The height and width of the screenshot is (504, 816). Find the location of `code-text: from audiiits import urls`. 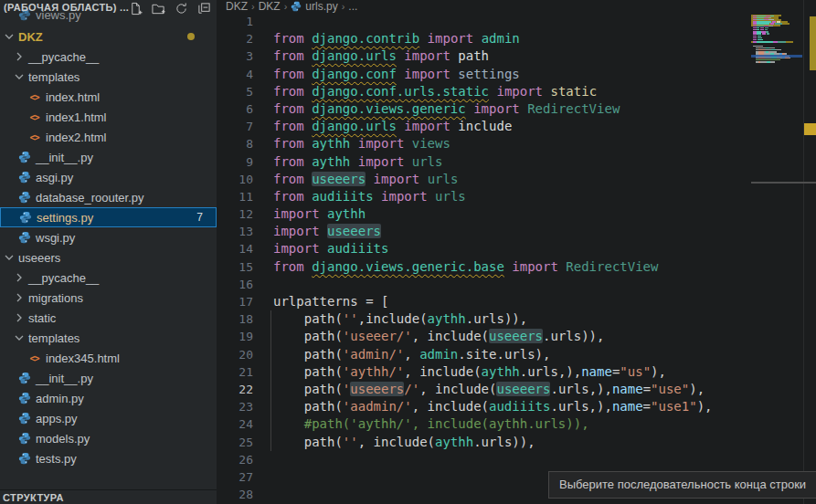

code-text: from audiiits import urls is located at coordinates (360, 196).